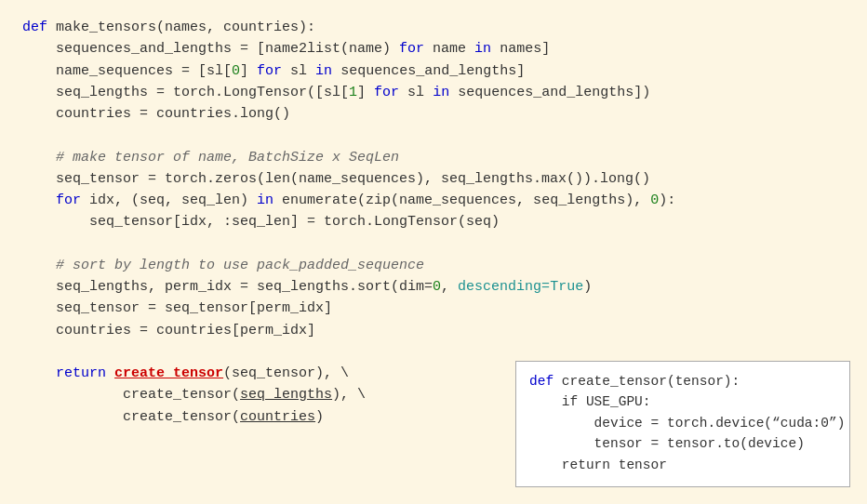  I want to click on keyword-def: def, so click(39, 28).